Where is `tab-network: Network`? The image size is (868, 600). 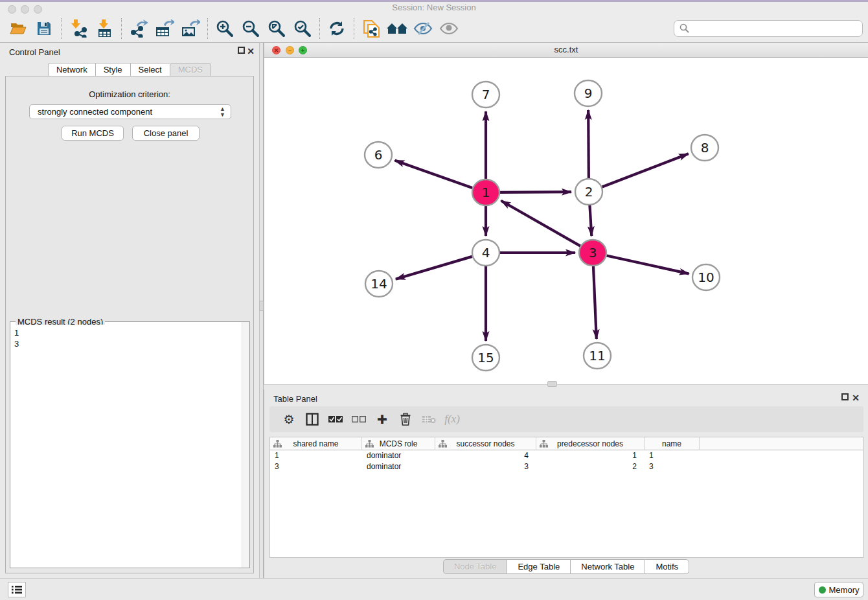 tab-network: Network is located at coordinates (71, 70).